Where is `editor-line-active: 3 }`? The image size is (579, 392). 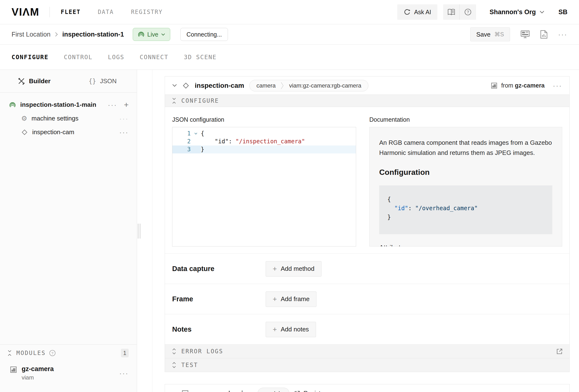
editor-line-active: 3 } is located at coordinates (264, 150).